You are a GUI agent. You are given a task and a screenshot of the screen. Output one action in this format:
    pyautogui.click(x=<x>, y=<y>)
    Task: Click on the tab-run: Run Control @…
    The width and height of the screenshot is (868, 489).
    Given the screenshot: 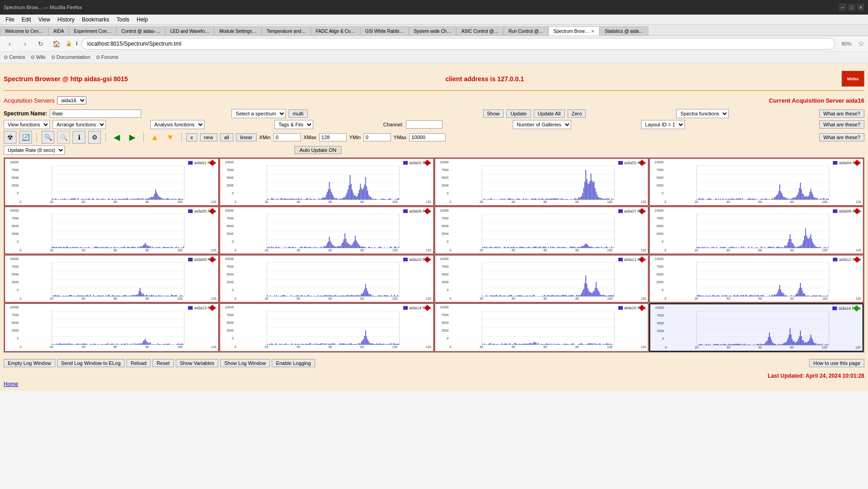 What is the action you would take?
    pyautogui.click(x=526, y=31)
    